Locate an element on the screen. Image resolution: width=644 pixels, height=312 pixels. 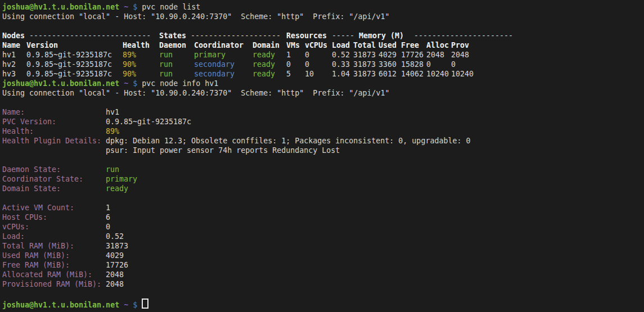
cell-alloc: 0 is located at coordinates (429, 64).